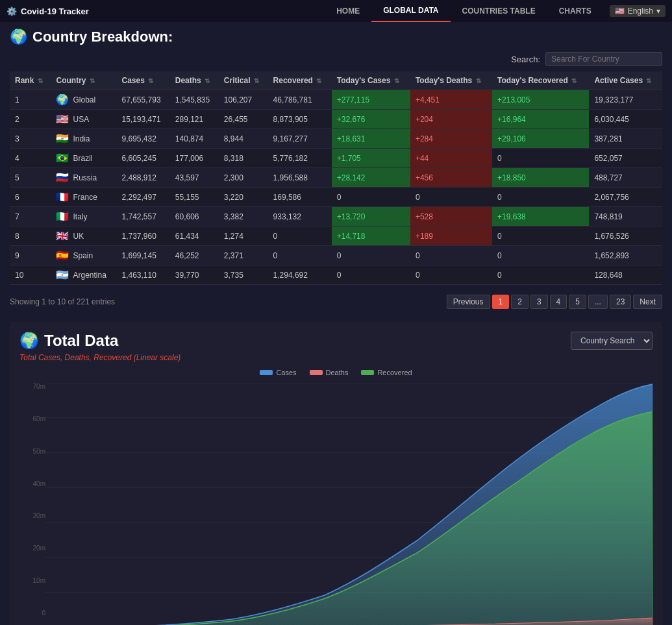 This screenshot has height=625, width=672. I want to click on col-rank: Rank ⇅, so click(30, 80).